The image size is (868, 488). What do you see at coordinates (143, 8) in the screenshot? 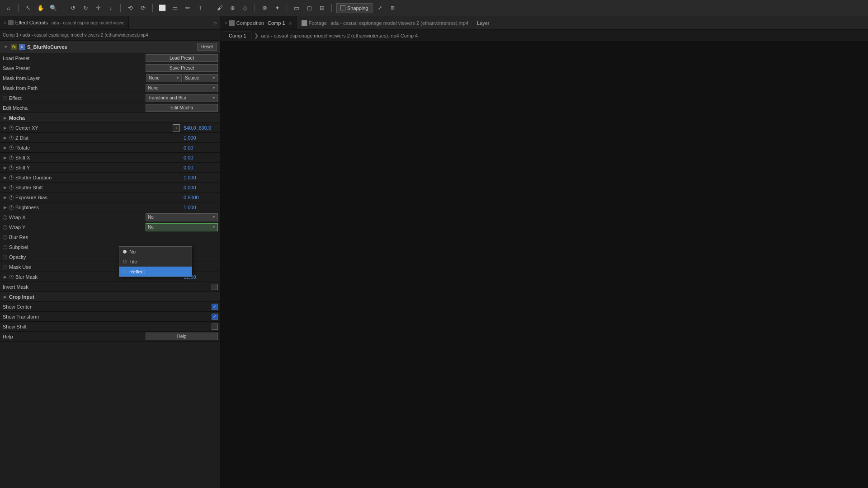
I see `redo-icon: ⟳` at bounding box center [143, 8].